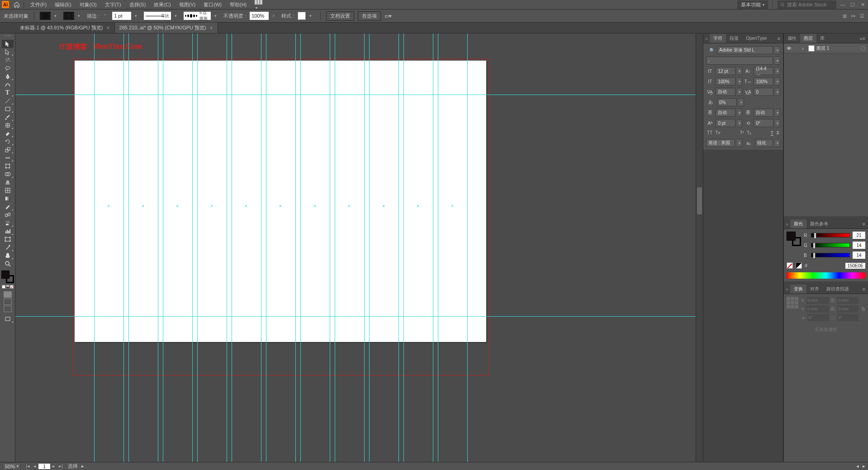  I want to click on hscale-input: 100%, so click(764, 81).